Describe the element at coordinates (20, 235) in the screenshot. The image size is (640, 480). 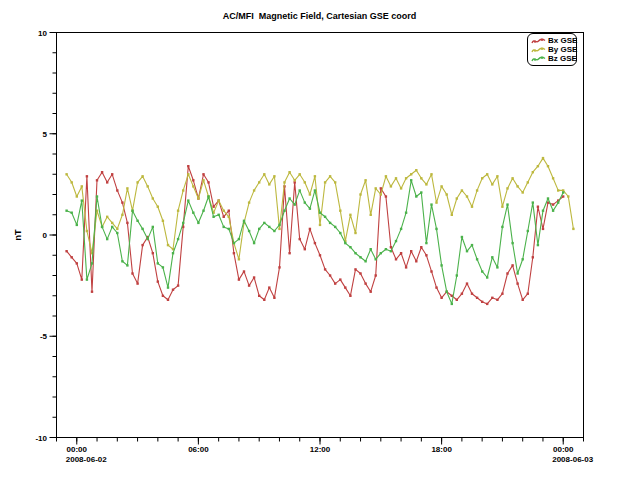
I see `y-axis-unit-label: nT` at that location.